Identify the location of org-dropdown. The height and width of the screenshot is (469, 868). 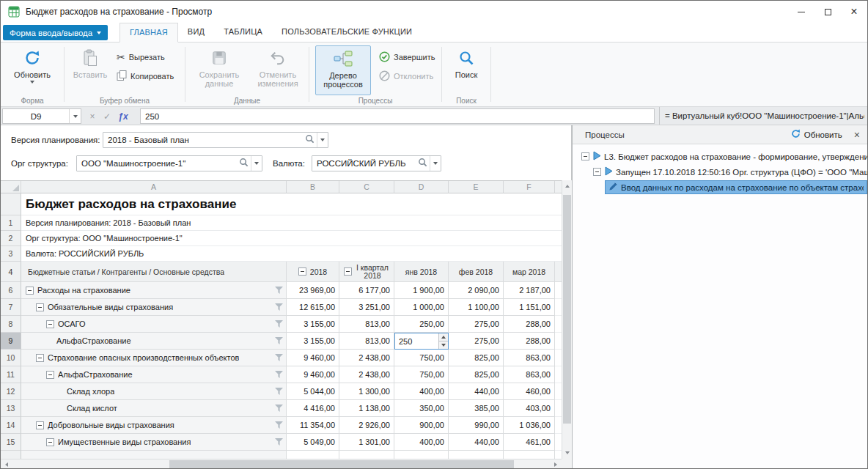
(257, 163).